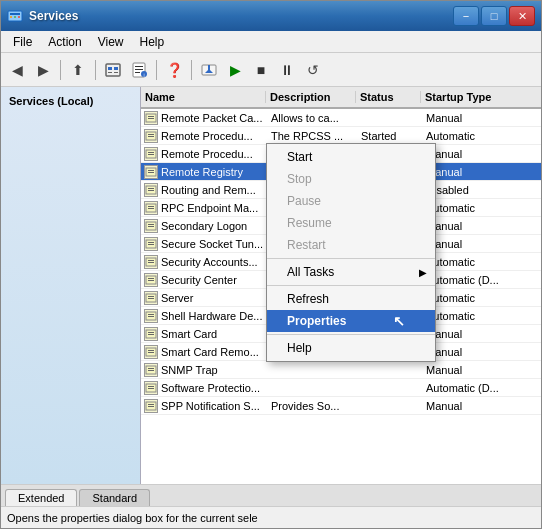 The height and width of the screenshot is (529, 542). I want to click on row-name: Secure Socket Tun..., so click(215, 244).